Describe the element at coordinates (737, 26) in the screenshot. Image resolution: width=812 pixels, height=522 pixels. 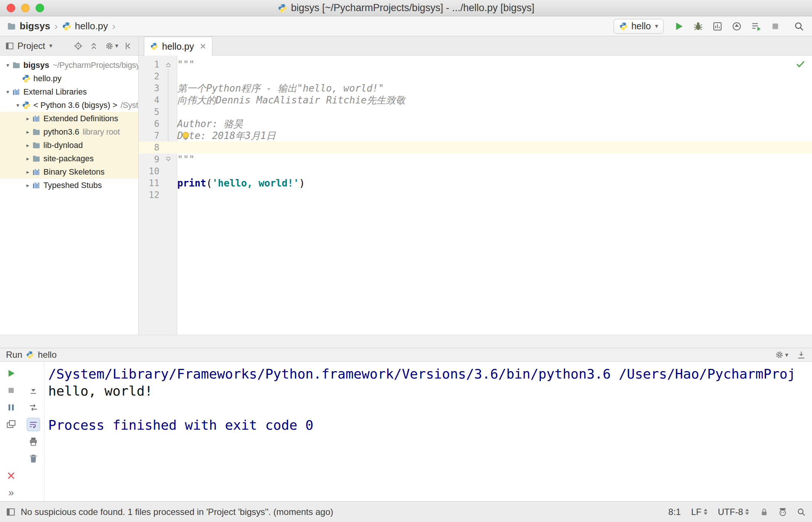
I see `profiler-icon` at that location.